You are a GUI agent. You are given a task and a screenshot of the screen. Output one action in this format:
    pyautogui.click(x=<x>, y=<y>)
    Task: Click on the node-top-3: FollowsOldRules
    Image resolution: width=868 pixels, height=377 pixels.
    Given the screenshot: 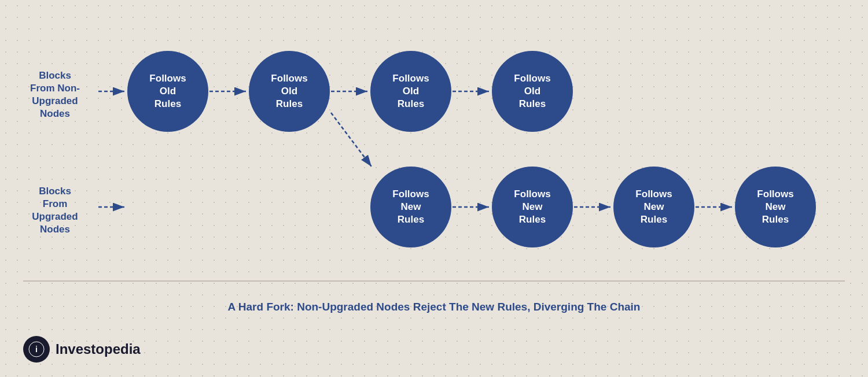 What is the action you would take?
    pyautogui.click(x=411, y=91)
    